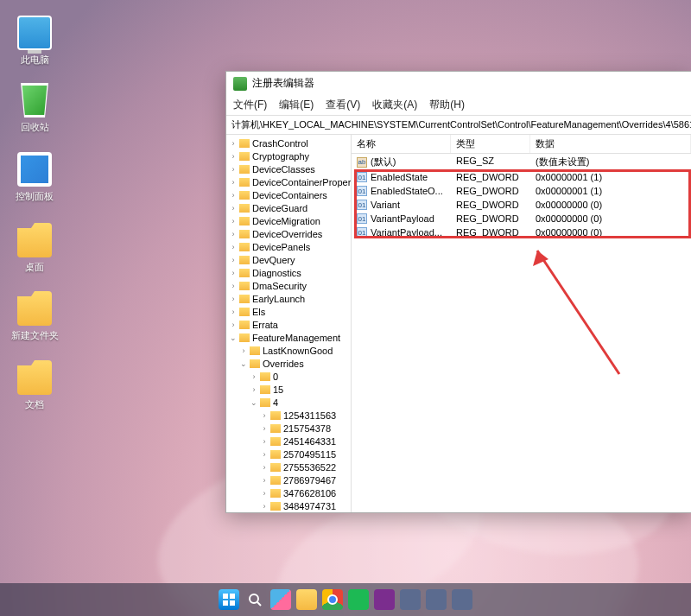 The image size is (691, 616). Describe the element at coordinates (290, 429) in the screenshot. I see `tree-node: ›215754378` at that location.